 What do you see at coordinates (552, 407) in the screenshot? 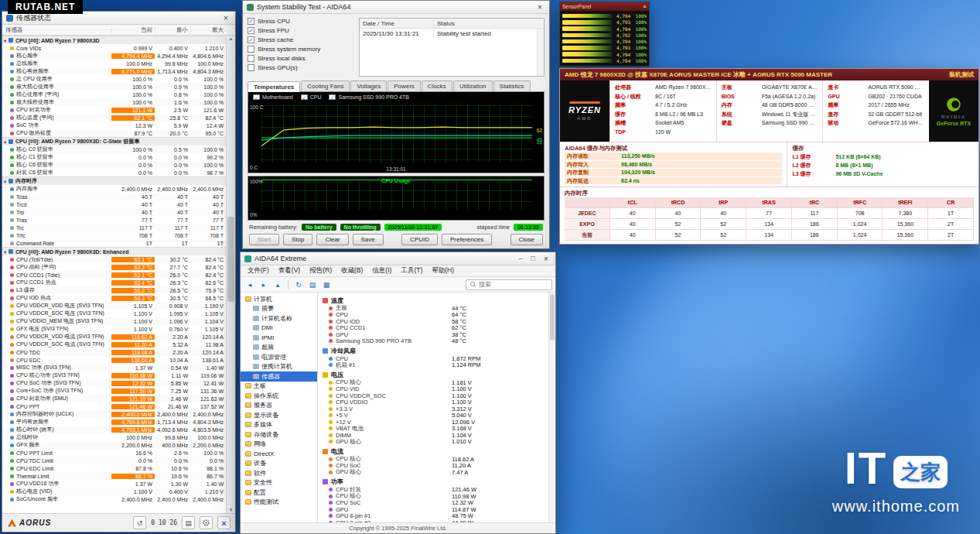
I see `pane-scrollbar` at bounding box center [552, 407].